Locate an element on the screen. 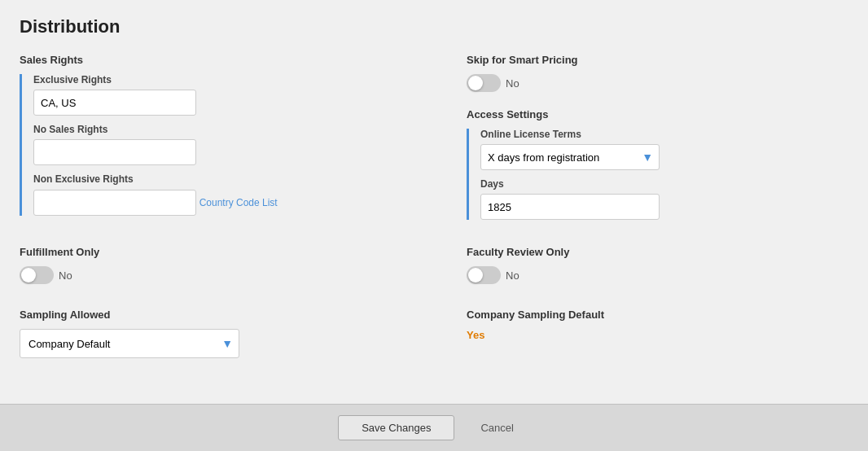 This screenshot has width=868, height=451. days-input is located at coordinates (570, 207).